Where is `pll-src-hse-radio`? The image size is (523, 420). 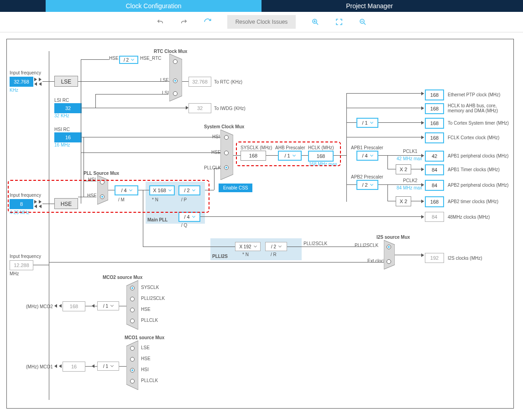
pll-src-hse-radio is located at coordinates (102, 197).